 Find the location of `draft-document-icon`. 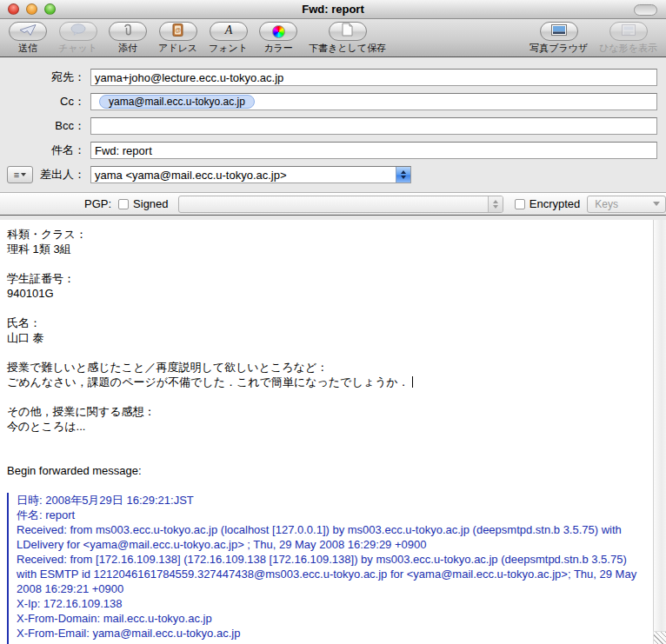

draft-document-icon is located at coordinates (348, 31).